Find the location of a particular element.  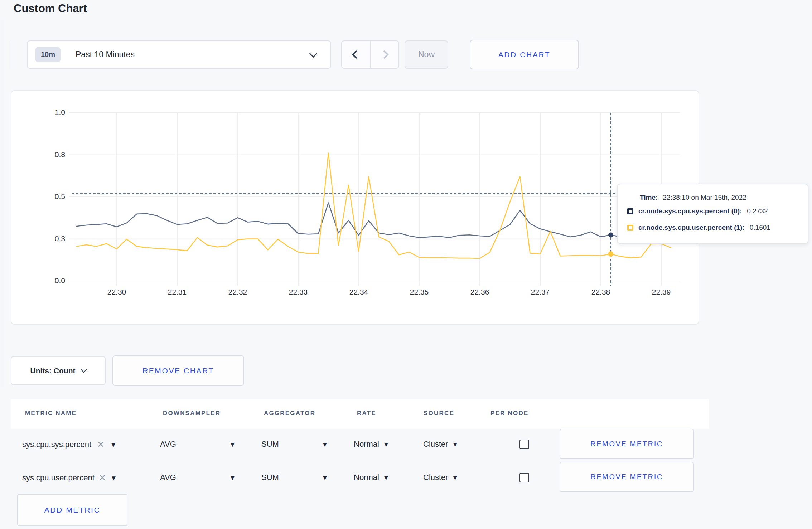

x-tick-label: 22:34 is located at coordinates (359, 292).